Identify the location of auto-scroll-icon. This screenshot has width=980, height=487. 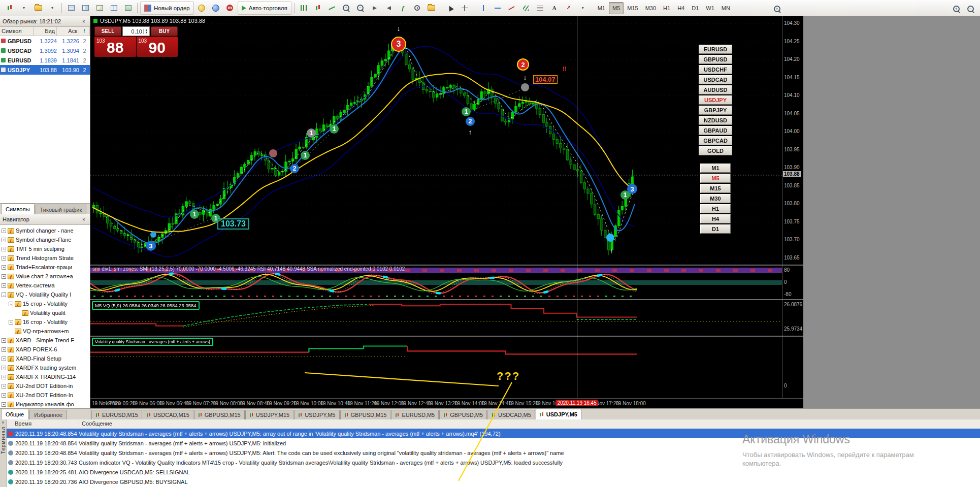
(375, 8).